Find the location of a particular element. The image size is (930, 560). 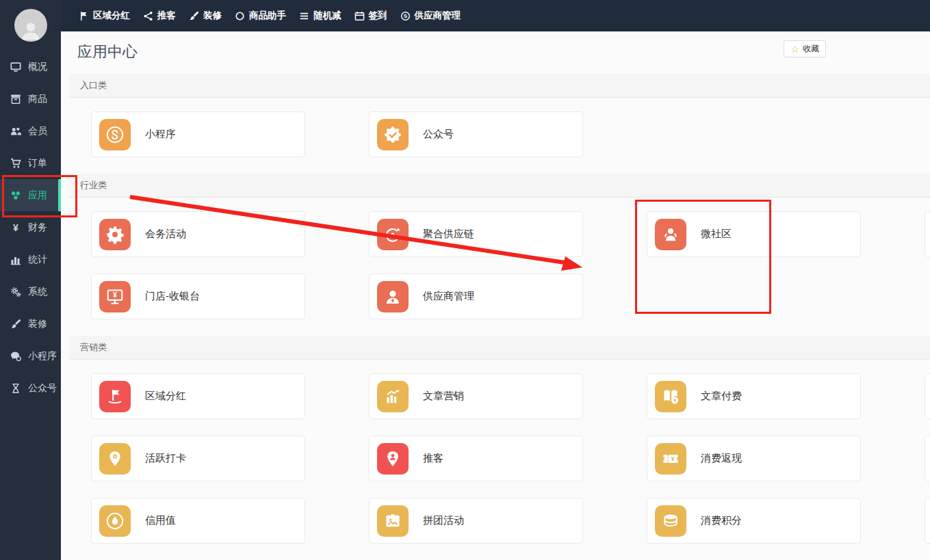

svg-text: S is located at coordinates (405, 16).